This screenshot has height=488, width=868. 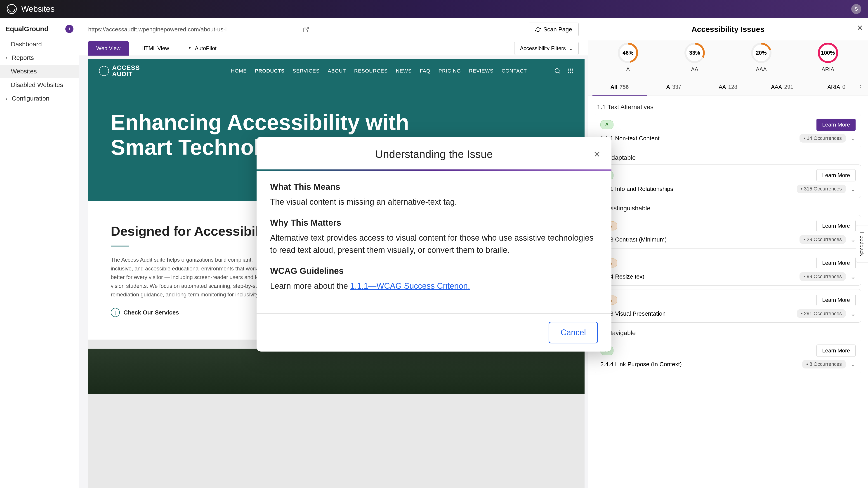 I want to click on issue-group-header: 1.1 Text Alternatives, so click(x=728, y=107).